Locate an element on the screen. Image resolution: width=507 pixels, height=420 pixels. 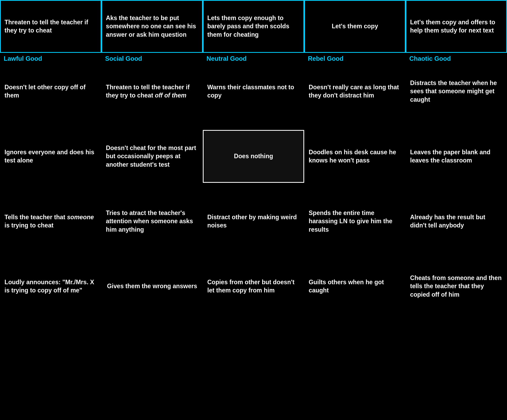
card-text: Ignores everyone and does his test alone is located at coordinates (51, 156).